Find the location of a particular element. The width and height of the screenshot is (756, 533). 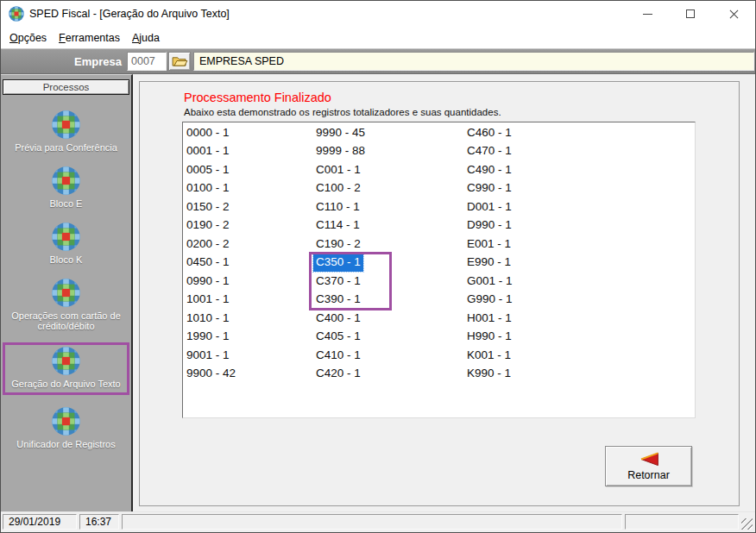

list-item: K990 - 1 is located at coordinates (581, 373).